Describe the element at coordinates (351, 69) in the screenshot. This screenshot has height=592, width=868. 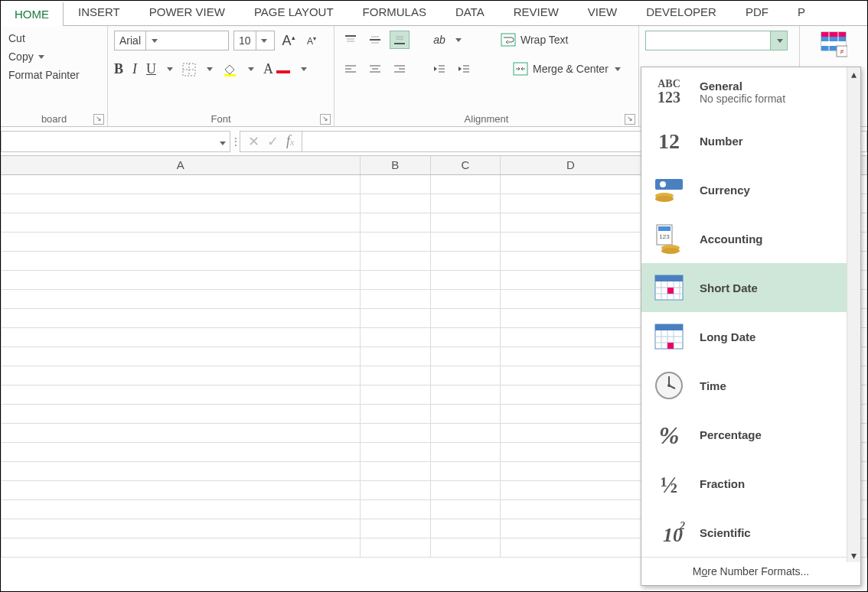
I see `align-left-button` at that location.